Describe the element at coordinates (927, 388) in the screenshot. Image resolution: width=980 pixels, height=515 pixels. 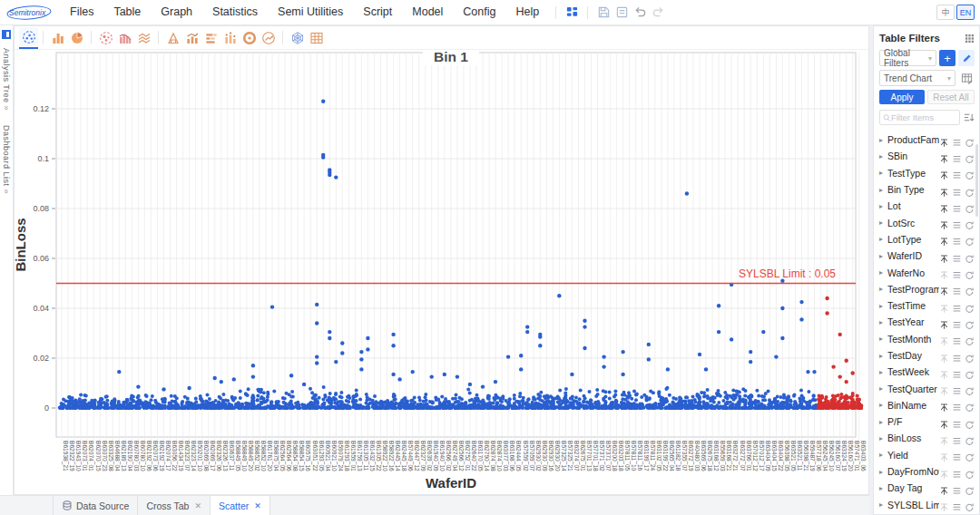
I see `filter-item-testquarter: ▸TestQuarter` at that location.